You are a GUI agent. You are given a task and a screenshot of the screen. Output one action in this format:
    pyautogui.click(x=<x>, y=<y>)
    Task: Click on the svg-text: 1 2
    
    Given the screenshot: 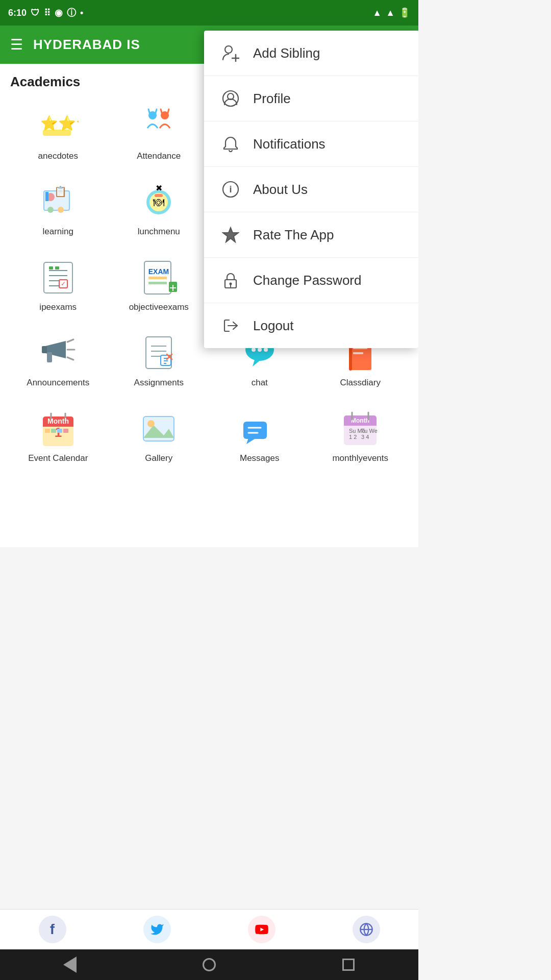 What is the action you would take?
    pyautogui.click(x=353, y=437)
    